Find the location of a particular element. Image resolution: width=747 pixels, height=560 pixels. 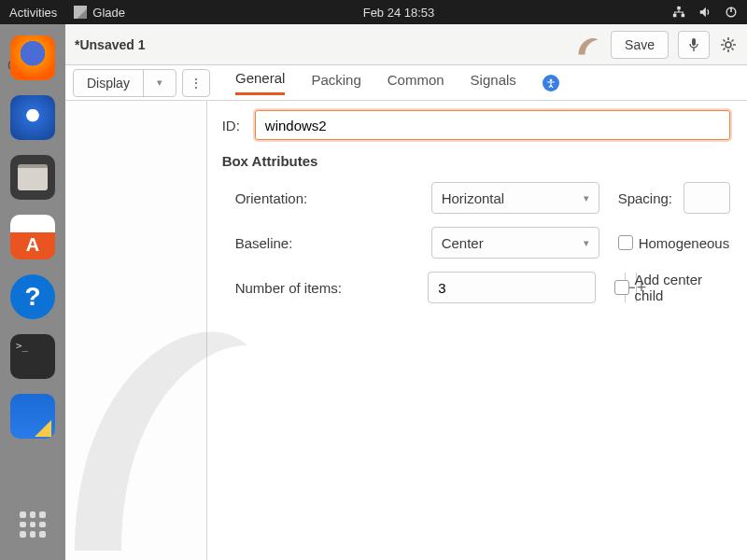

id-label: ID: is located at coordinates (232, 125).